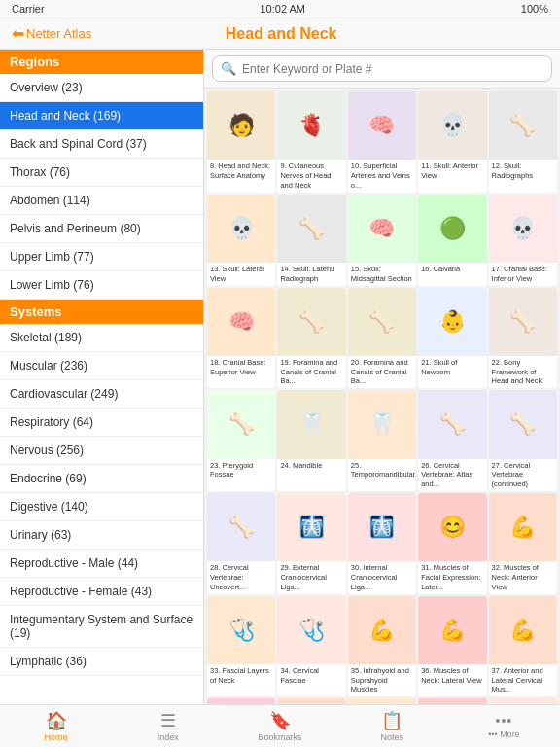 The height and width of the screenshot is (747, 560). What do you see at coordinates (452, 229) in the screenshot?
I see `plate-thumbnail: 🟢` at bounding box center [452, 229].